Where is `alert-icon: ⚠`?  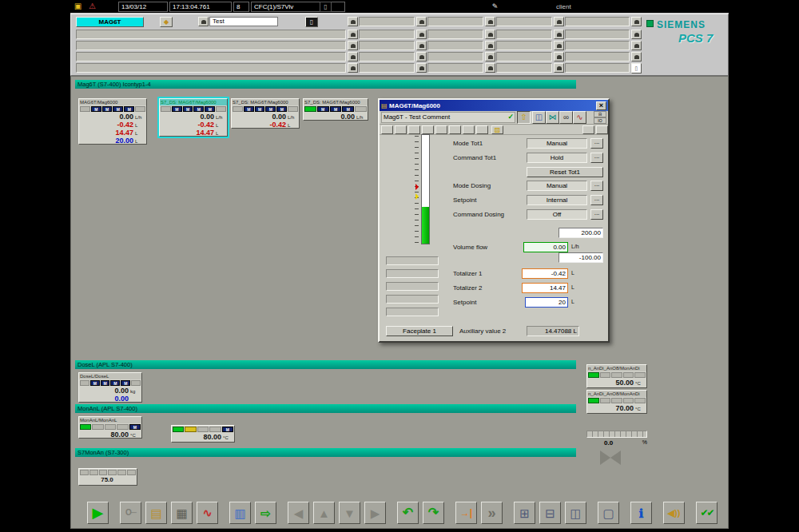 alert-icon: ⚠ is located at coordinates (93, 6).